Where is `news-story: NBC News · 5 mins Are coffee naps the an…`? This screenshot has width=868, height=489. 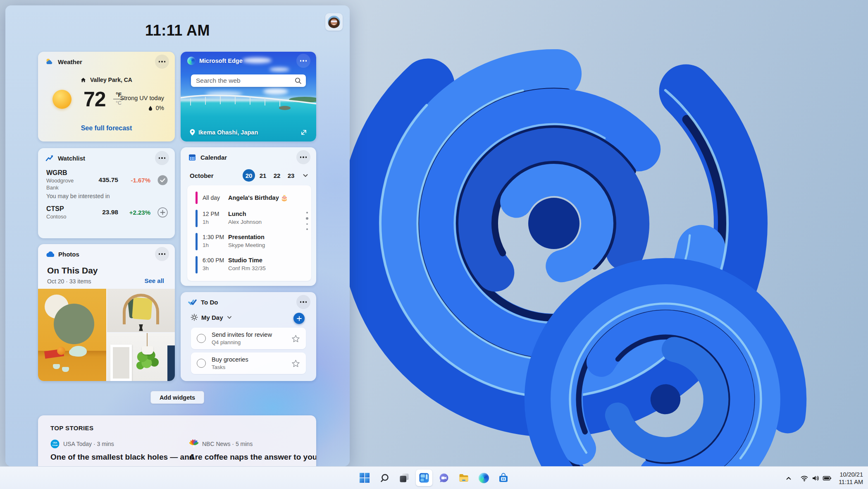 news-story: NBC News · 5 mins Are coffee naps the an… is located at coordinates (253, 451).